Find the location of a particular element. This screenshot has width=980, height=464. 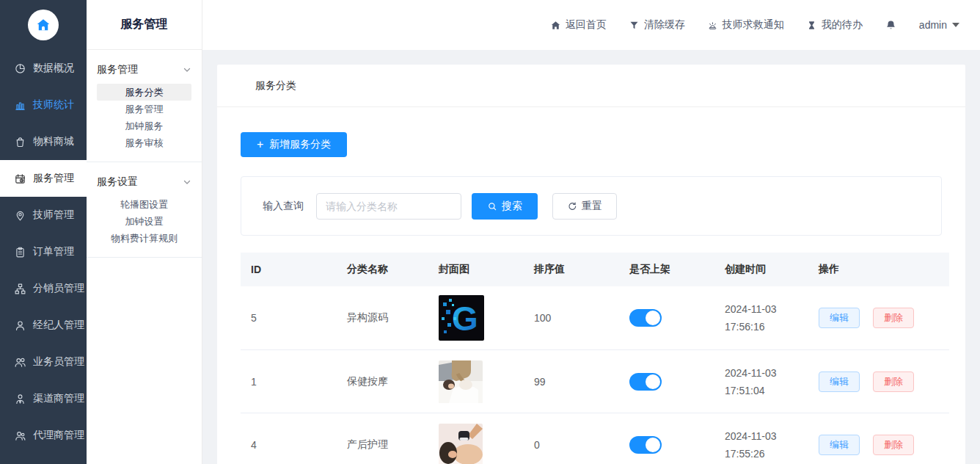

tab-service-category: 服务分类 is located at coordinates (276, 86).